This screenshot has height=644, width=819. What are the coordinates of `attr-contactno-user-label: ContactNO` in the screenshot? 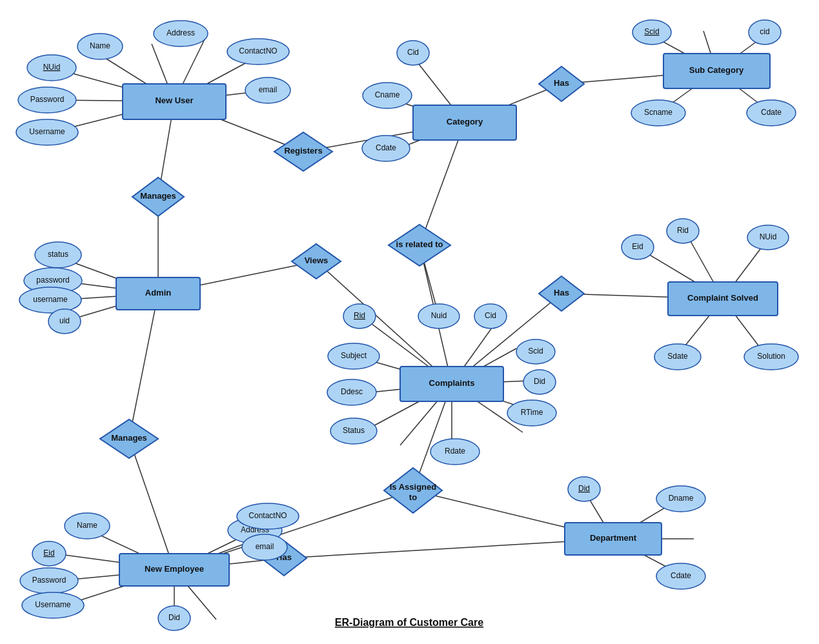 It's located at (258, 51).